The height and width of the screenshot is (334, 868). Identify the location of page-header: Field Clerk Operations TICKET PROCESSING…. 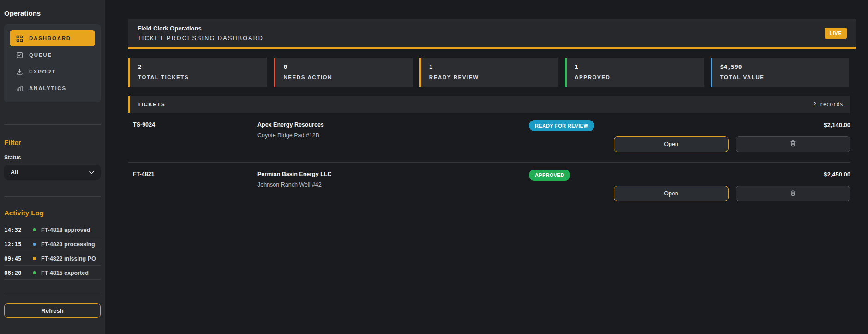
(492, 34).